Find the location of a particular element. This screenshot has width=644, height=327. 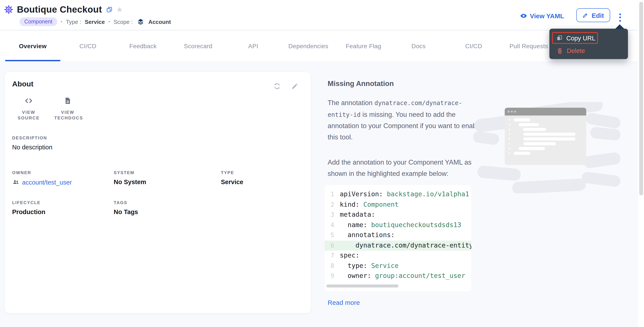

about-links: VIEW SOURCE VIEW TECHDOCS is located at coordinates (158, 105).